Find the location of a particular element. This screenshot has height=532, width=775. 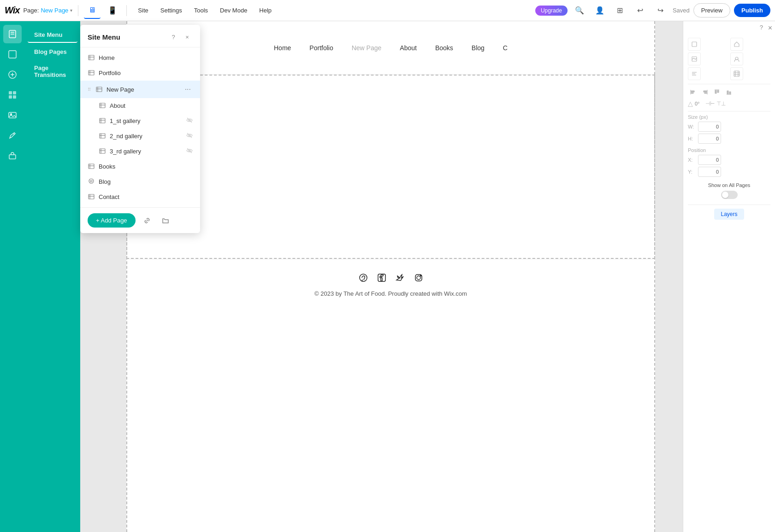

add-page-button: + Add Page is located at coordinates (112, 220).